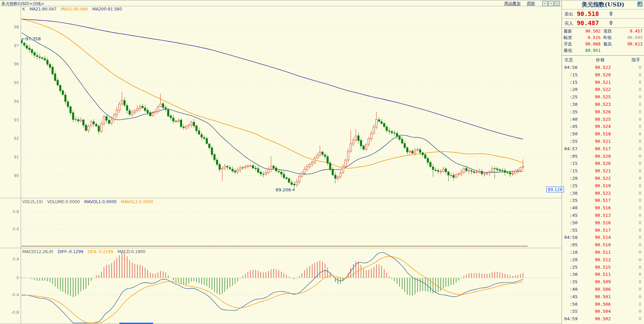  What do you see at coordinates (512, 3) in the screenshot?
I see `overlay-link: 商品叠加` at bounding box center [512, 3].